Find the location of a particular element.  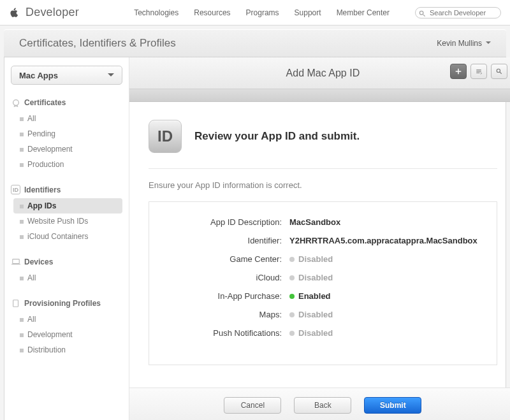

sidebar-section-label: Devices is located at coordinates (38, 262).